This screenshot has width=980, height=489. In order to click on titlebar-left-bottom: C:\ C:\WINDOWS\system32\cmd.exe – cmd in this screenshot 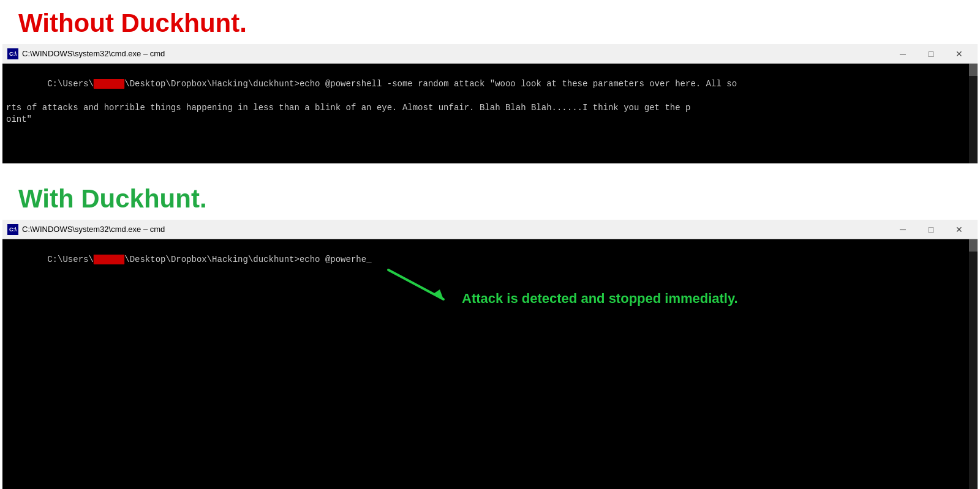, I will do `click(86, 230)`.